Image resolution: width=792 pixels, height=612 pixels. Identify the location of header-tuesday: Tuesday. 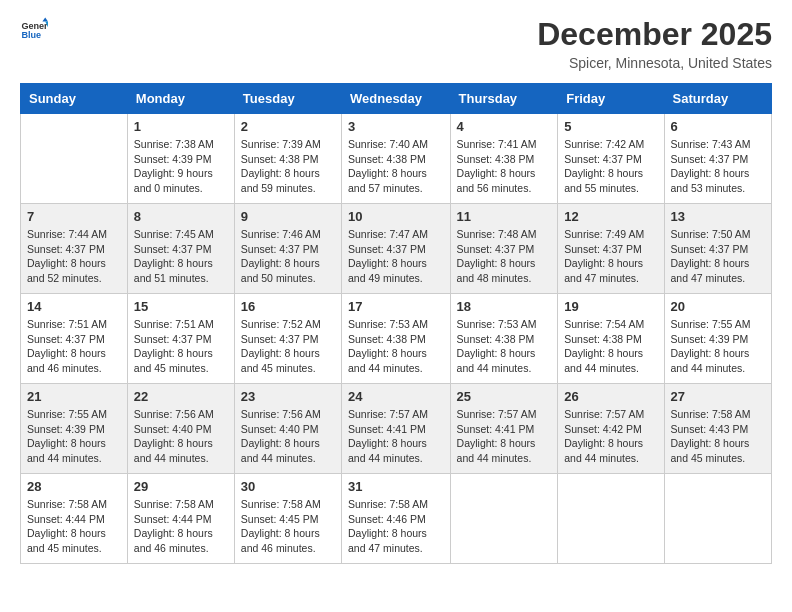
(288, 99).